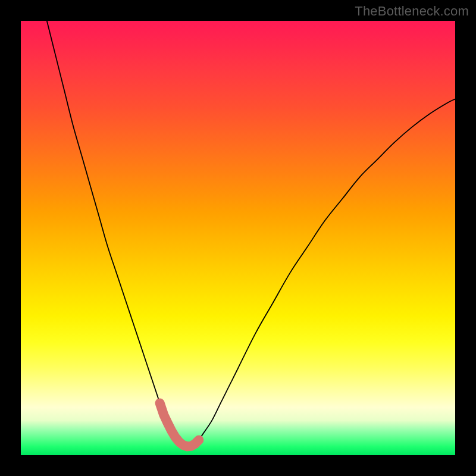 The width and height of the screenshot is (476, 476). I want to click on watermark-text: TheBottleneck.com, so click(412, 11).